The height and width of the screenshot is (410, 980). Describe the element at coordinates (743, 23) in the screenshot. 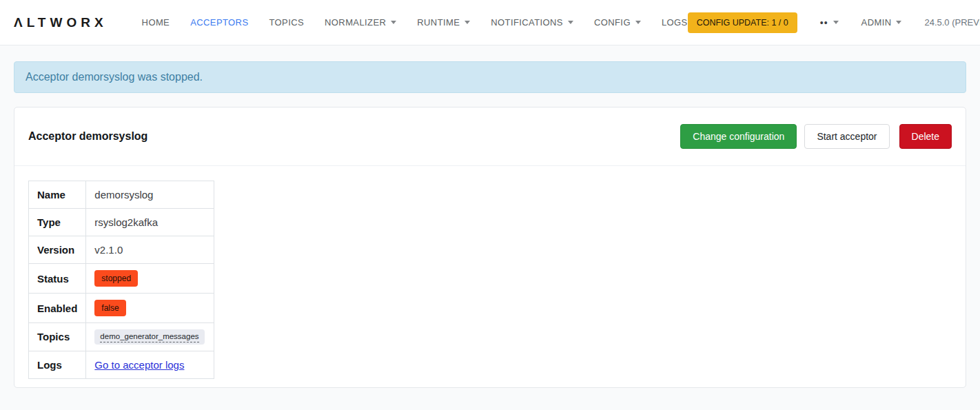

I see `config-update-badge: CONFIG UPDATE: 1 / 0` at that location.